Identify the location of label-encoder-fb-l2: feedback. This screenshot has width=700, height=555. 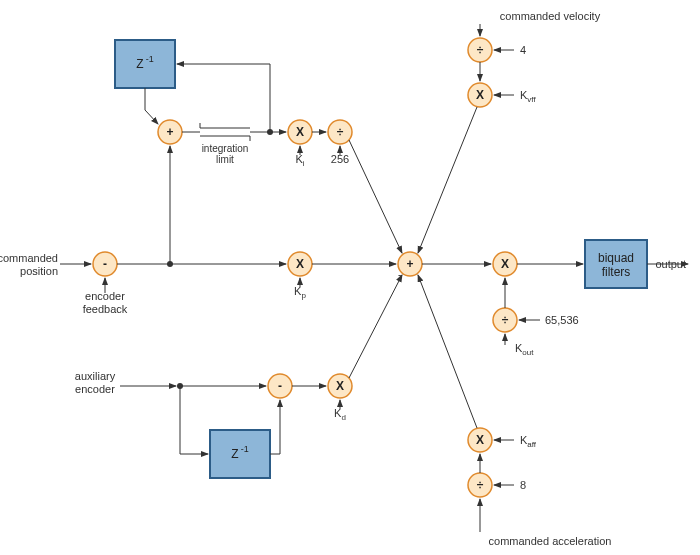
(106, 309).